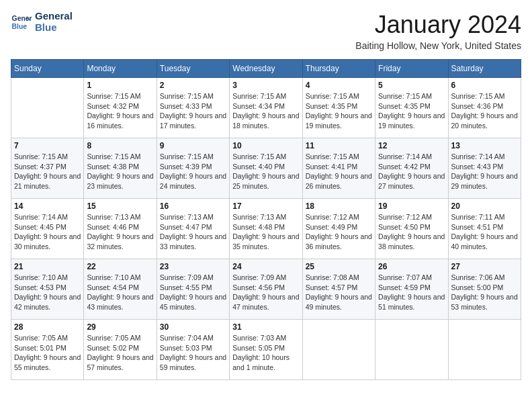 This screenshot has width=532, height=411. Describe the element at coordinates (266, 68) in the screenshot. I see `col-wednesday: Wednesday` at that location.